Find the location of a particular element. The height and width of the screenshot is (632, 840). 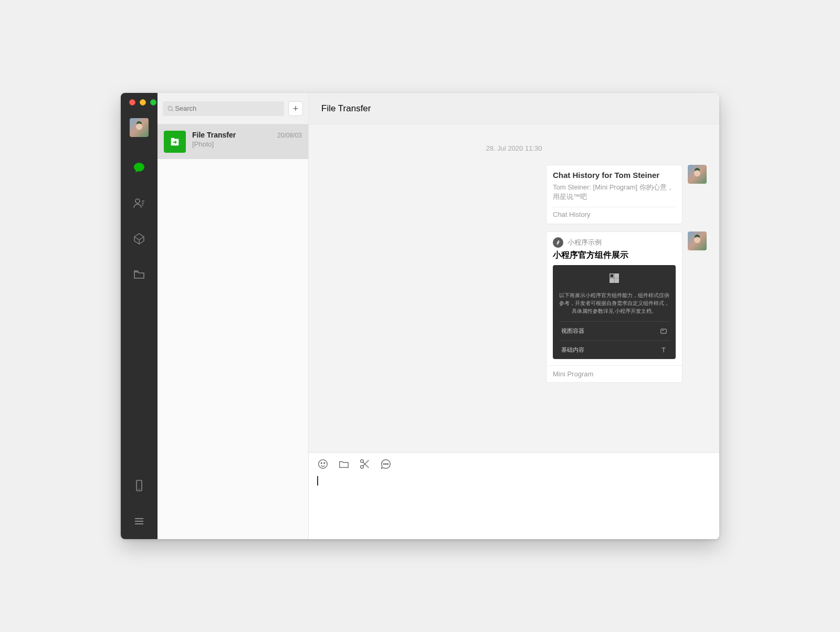

mp-app-name: 小程序示例 is located at coordinates (585, 243).